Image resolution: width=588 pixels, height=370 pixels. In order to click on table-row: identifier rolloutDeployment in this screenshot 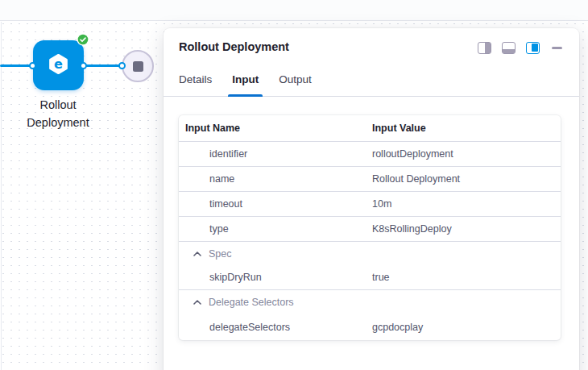, I will do `click(370, 153)`.